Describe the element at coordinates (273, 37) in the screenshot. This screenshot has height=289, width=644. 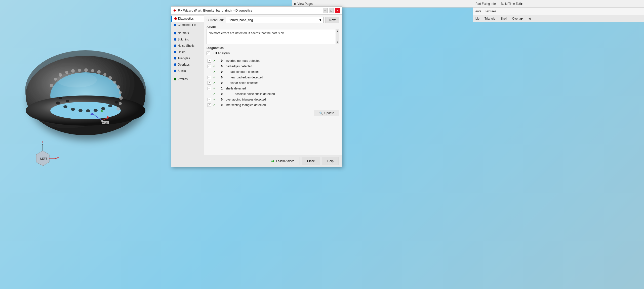
I see `advice-box: No more errors are detected. It seems th…` at that location.